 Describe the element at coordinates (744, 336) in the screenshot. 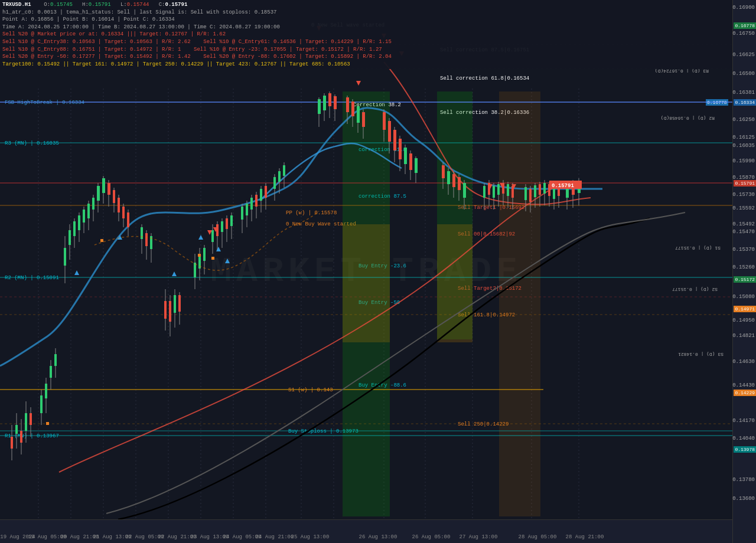

I see `price-14821: 0.14821` at that location.